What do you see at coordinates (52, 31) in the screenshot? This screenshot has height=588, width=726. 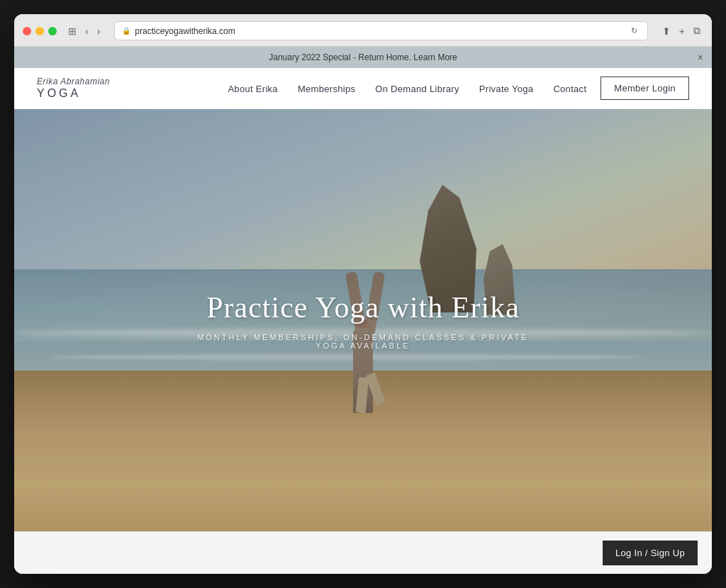 I see `traffic-light-fullscreen` at bounding box center [52, 31].